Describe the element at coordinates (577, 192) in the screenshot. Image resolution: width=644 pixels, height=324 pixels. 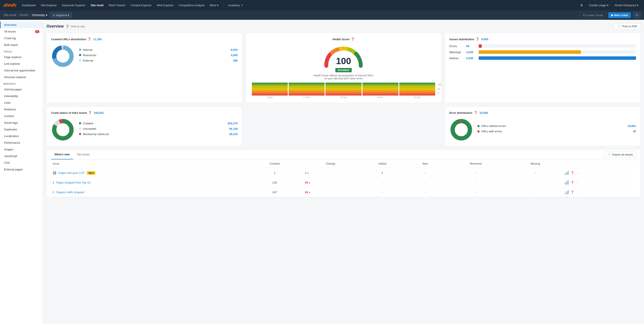
I see `more-action-icon-2: ⋮` at that location.